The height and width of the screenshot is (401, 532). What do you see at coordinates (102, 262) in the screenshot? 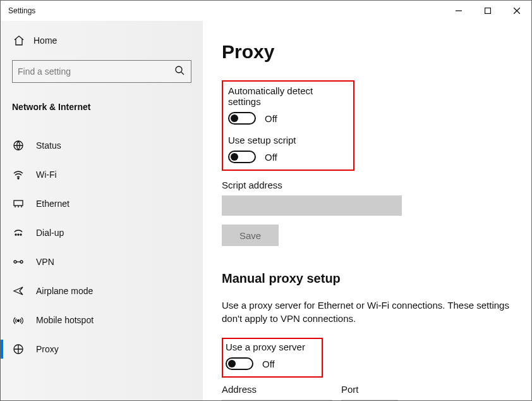
I see `sidebar-item-vpn: VPN` at bounding box center [102, 262].